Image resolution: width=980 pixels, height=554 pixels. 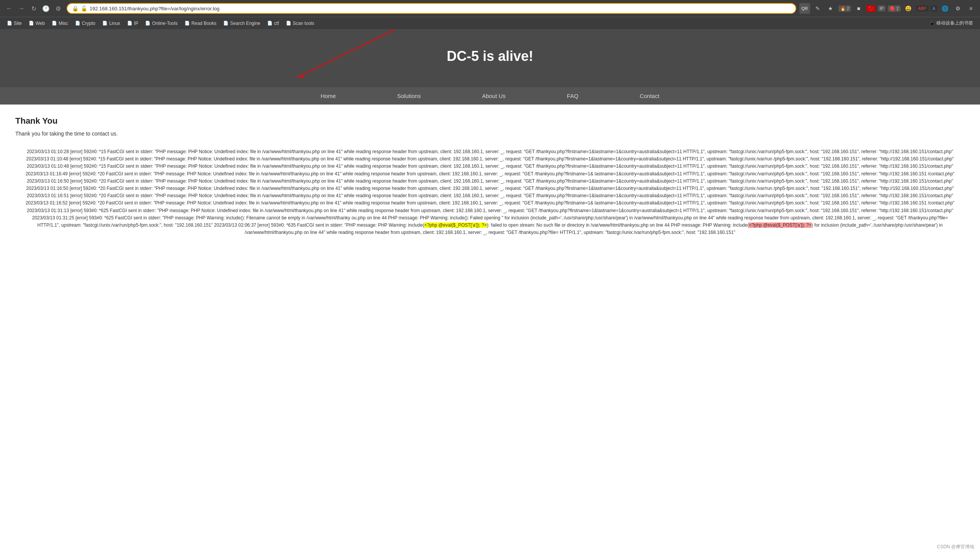 What do you see at coordinates (34, 8) in the screenshot?
I see `reload-button: ↻` at bounding box center [34, 8].